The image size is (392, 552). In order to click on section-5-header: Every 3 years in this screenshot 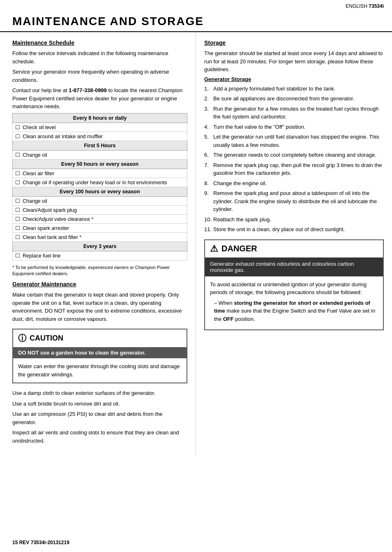, I will do `click(100, 246)`.